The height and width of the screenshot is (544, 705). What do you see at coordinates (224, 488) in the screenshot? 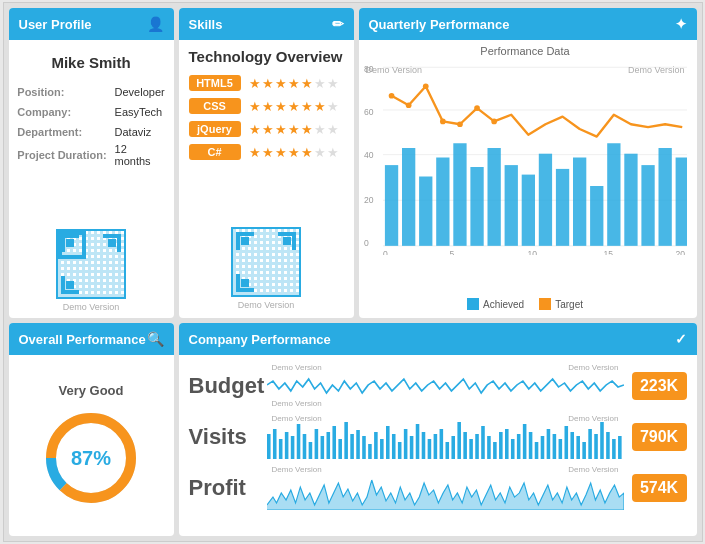
I see `profit-label: Profit` at bounding box center [224, 488].